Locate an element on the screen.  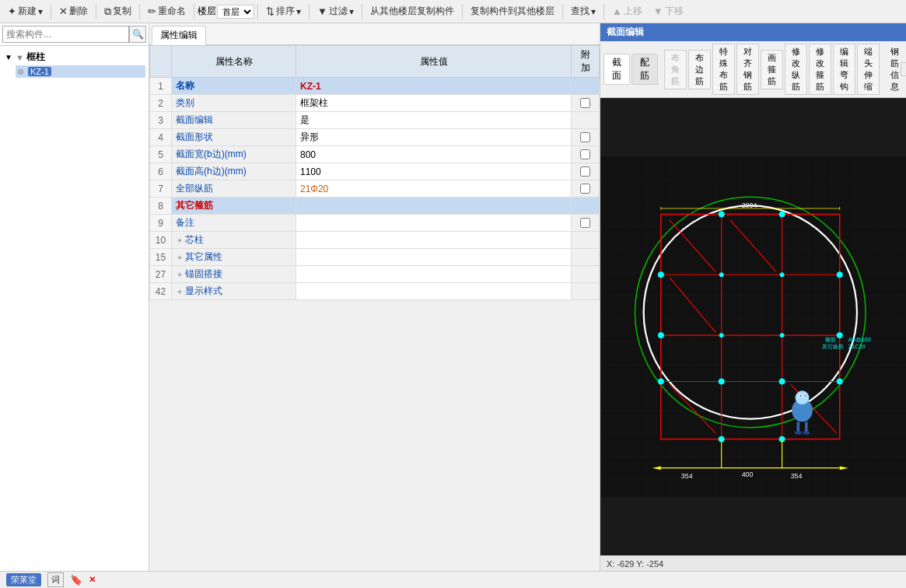
prop-name-6: 截面高(h边)(mm) is located at coordinates (234, 172).